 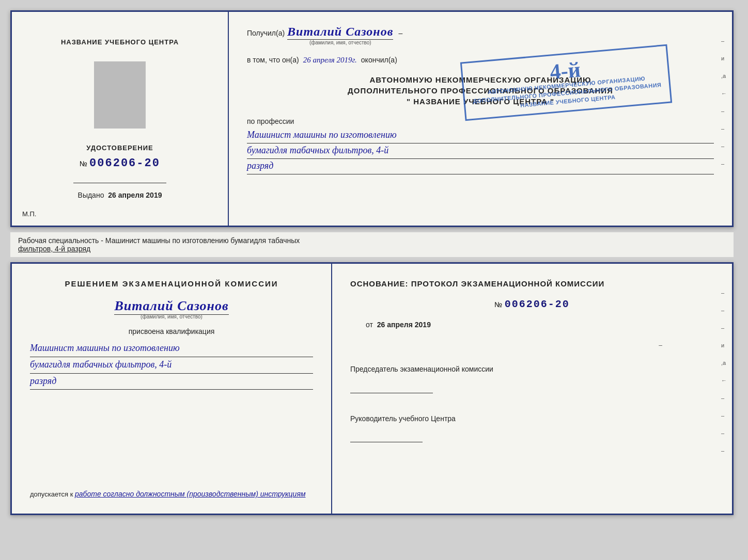 What do you see at coordinates (84, 164) in the screenshot?
I see `number-sign: №` at bounding box center [84, 164].